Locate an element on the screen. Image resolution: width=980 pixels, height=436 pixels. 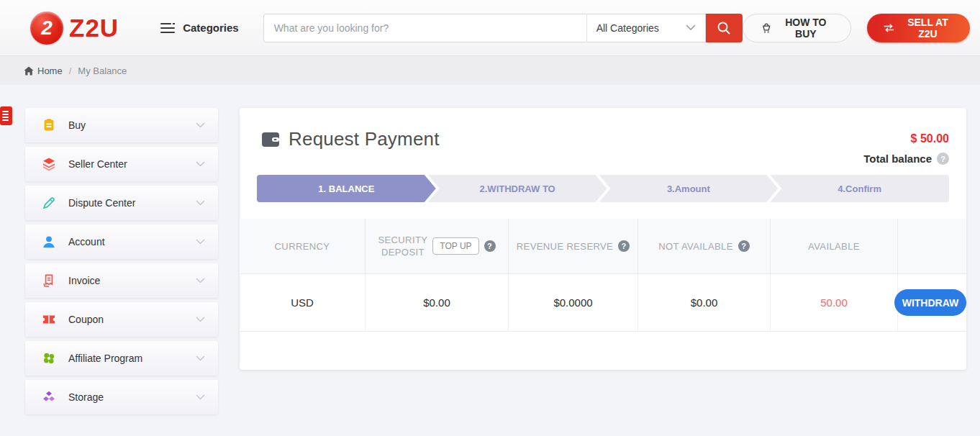
page-title: Request Payment is located at coordinates (364, 140).